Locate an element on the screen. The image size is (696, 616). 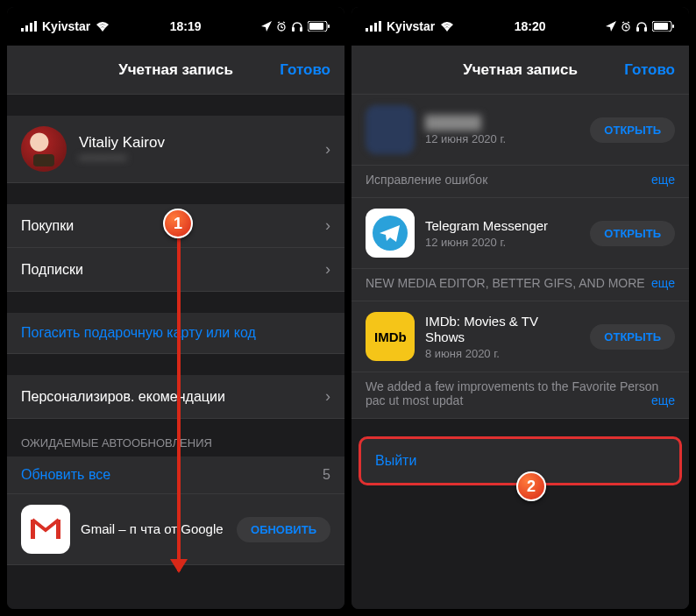
purchases-label: Покупки is located at coordinates (47, 226).